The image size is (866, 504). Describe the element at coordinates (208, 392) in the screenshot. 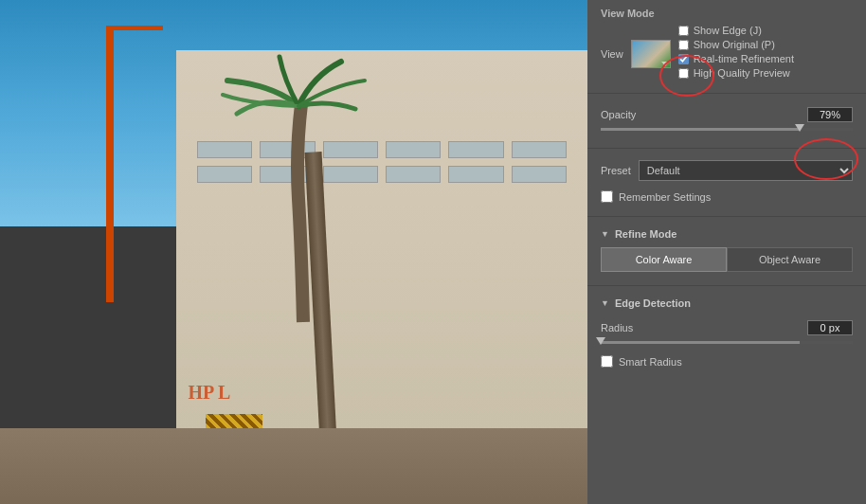

I see `hotel-sign: HP L` at that location.